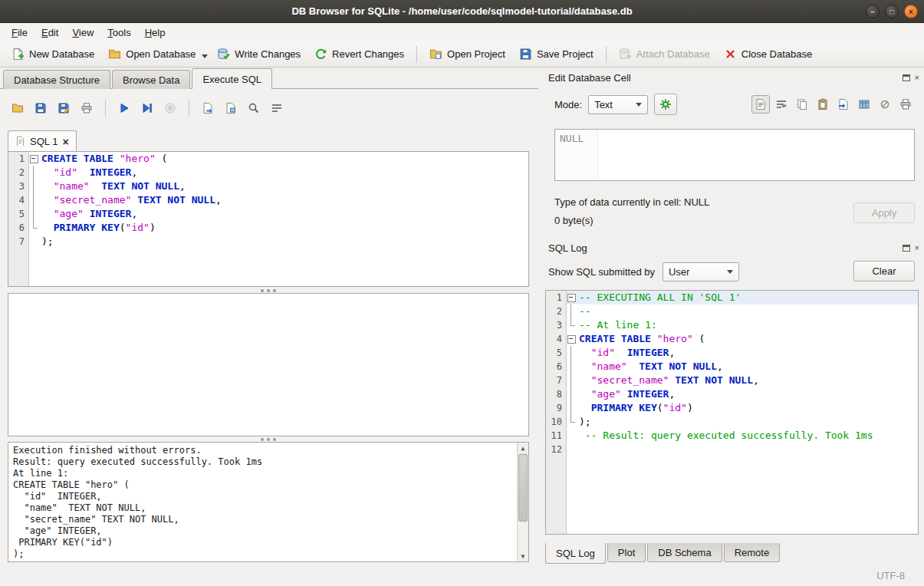  I want to click on menu-file: File, so click(20, 32).